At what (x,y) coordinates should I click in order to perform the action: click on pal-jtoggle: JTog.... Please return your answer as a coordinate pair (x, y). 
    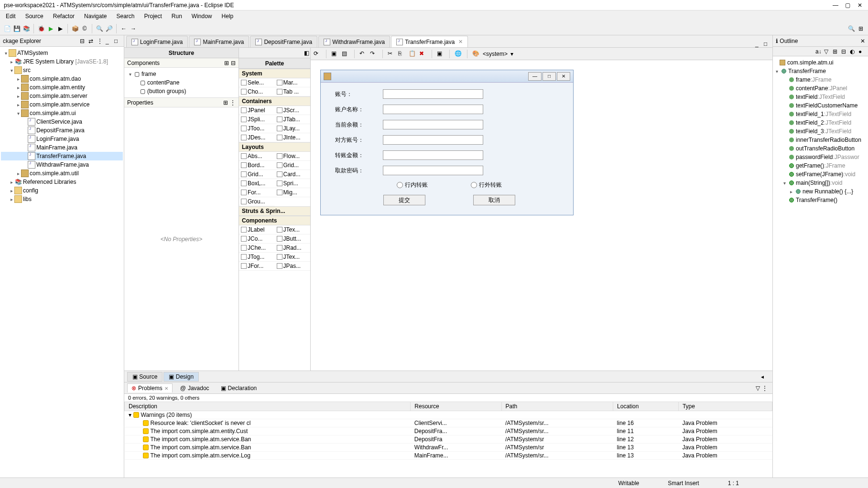
    Looking at the image, I should click on (257, 257).